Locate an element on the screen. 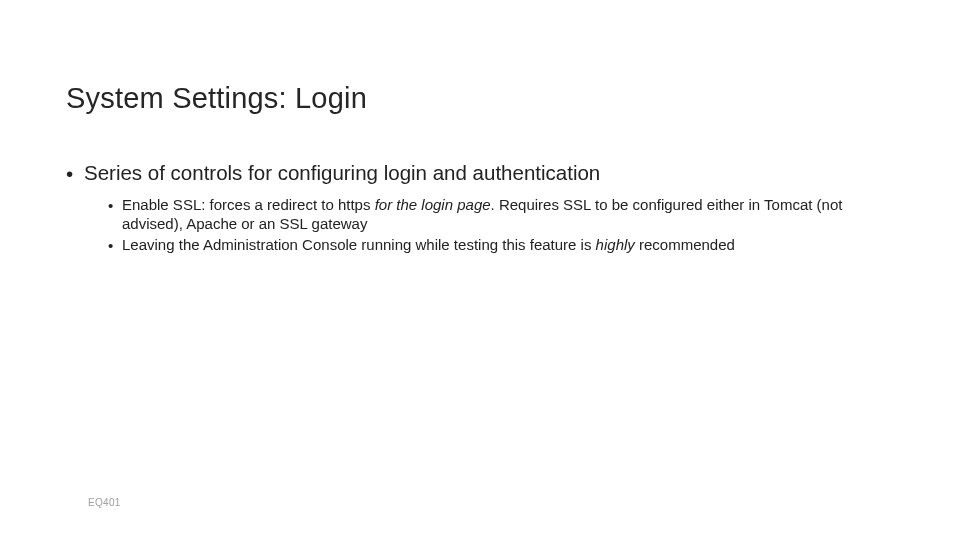 The image size is (960, 540). bullet-text-part: recommended is located at coordinates (685, 244).